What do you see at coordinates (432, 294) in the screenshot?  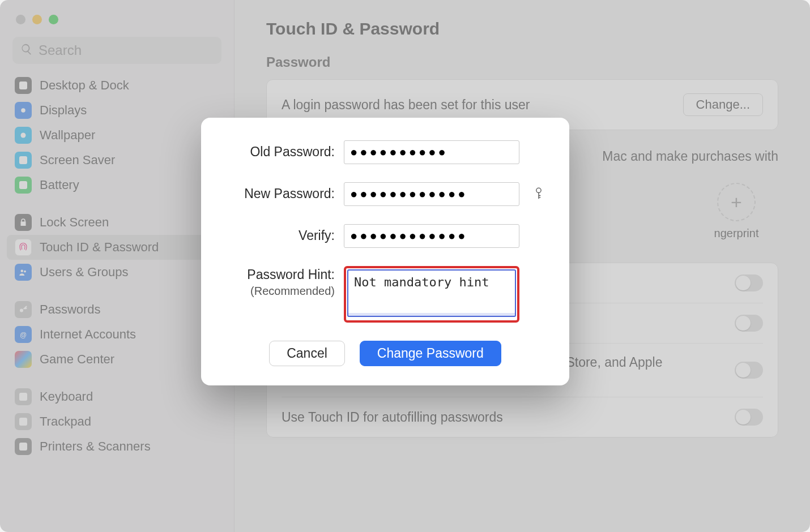 I see `password-hint-highlight` at bounding box center [432, 294].